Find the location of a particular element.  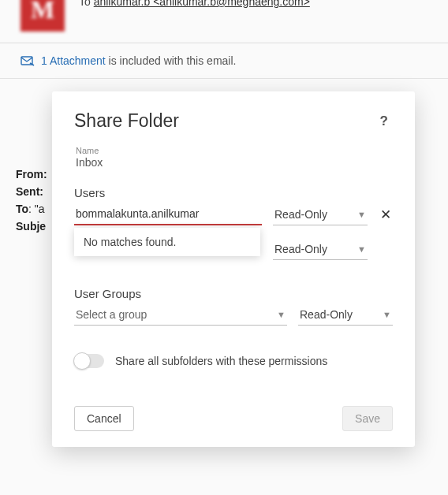

cancel-button: Cancel is located at coordinates (104, 419).